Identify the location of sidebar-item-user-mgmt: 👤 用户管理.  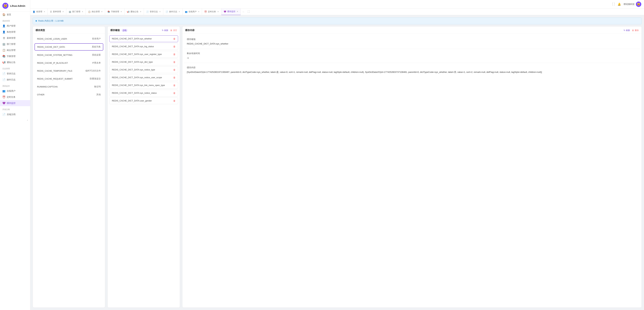
(15, 26).